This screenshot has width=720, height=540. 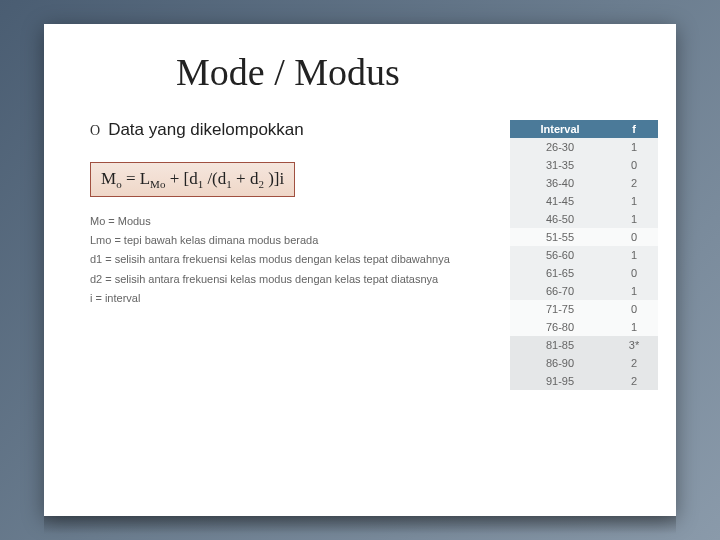 What do you see at coordinates (290, 240) in the screenshot?
I see `definition-row: Lmo=tepi bawah kelas dimana modus berada` at bounding box center [290, 240].